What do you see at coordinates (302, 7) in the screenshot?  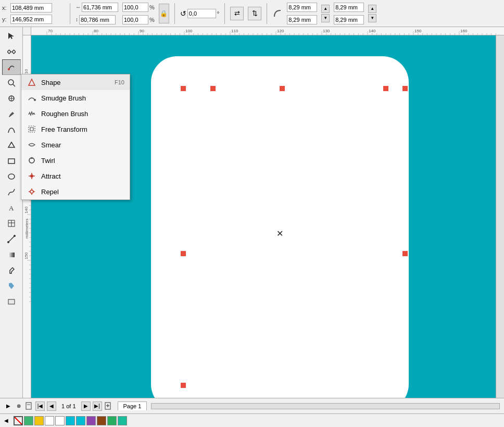 I see `corner-top-input` at bounding box center [302, 7].